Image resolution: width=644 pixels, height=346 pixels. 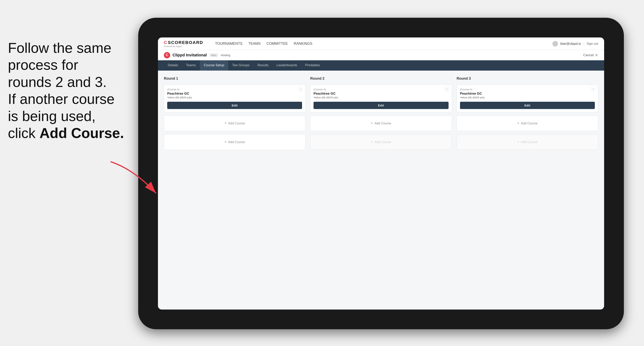 I want to click on add-course-r3-2-plus-icon: +, so click(x=518, y=142).